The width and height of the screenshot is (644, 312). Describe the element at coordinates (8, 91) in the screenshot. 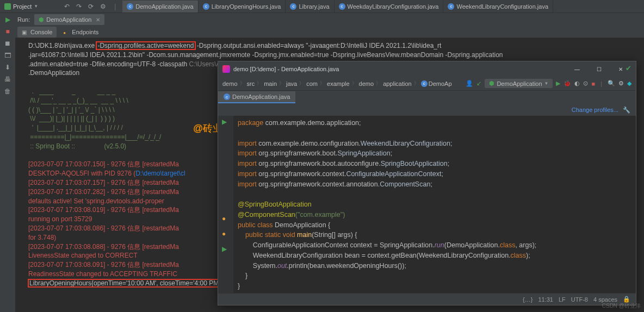

I see `trash-icon: 🗑` at that location.